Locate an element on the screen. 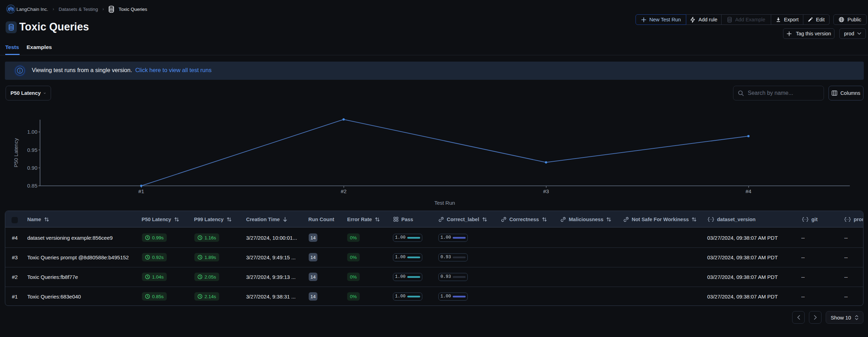 Image resolution: width=868 pixels, height=337 pixels. svg-text: 0.85 is located at coordinates (32, 185).